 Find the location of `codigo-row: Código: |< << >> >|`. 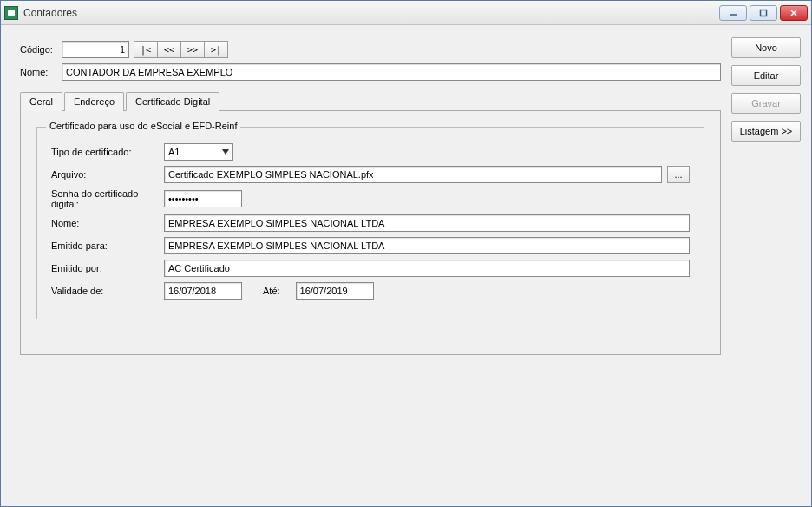

codigo-row: Código: |< << >> >| is located at coordinates (370, 49).